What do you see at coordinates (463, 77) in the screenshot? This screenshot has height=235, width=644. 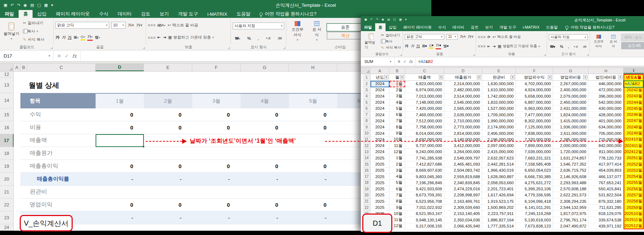 I see `grid-header-D: 매출원가▼` at bounding box center [463, 77].